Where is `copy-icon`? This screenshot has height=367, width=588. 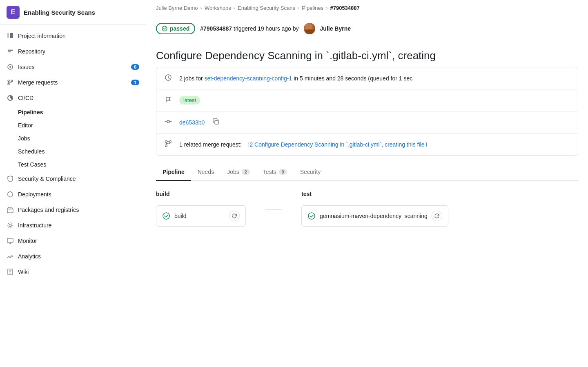 copy-icon is located at coordinates (216, 122).